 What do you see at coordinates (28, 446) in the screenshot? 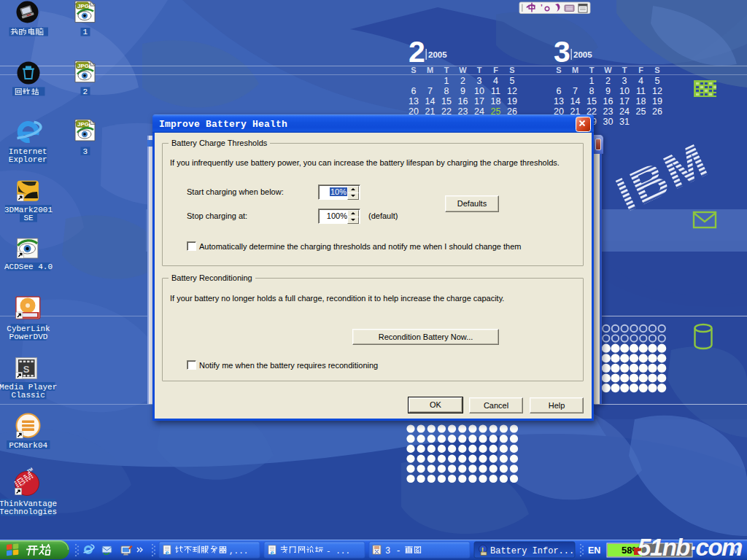
I see `svg-text: PCMark04` at bounding box center [28, 446].